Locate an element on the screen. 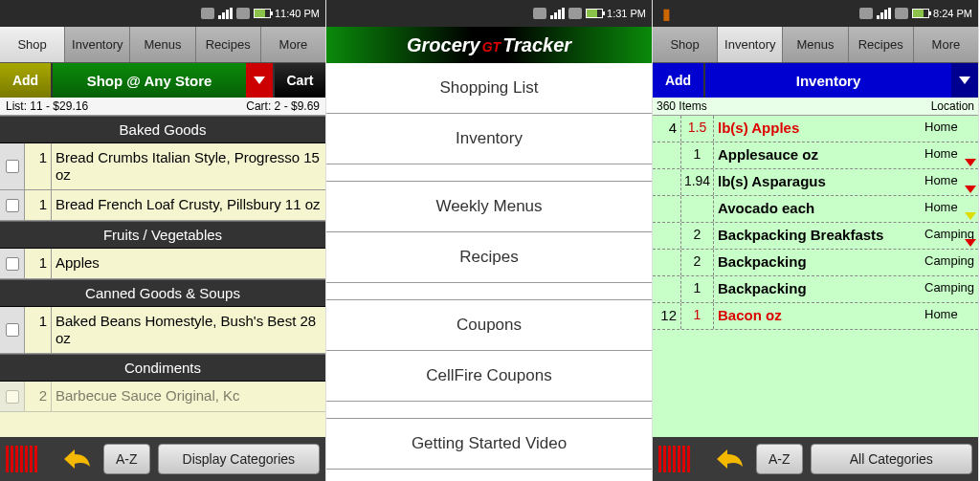 The height and width of the screenshot is (481, 980). banner-text: Grocery is located at coordinates (444, 46).